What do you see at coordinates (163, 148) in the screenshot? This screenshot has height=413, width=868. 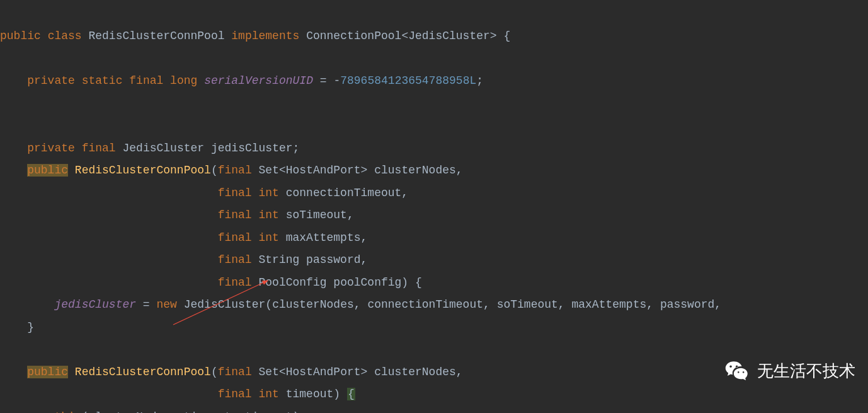 I see `type-name: JedisCluster` at bounding box center [163, 148].